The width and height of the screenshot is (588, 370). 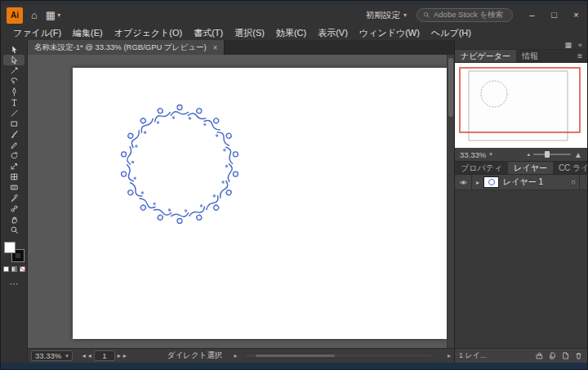 What do you see at coordinates (521, 168) in the screenshot?
I see `panel-group-tabbar: プロパティ レイヤー CC ライブラリ` at bounding box center [521, 168].